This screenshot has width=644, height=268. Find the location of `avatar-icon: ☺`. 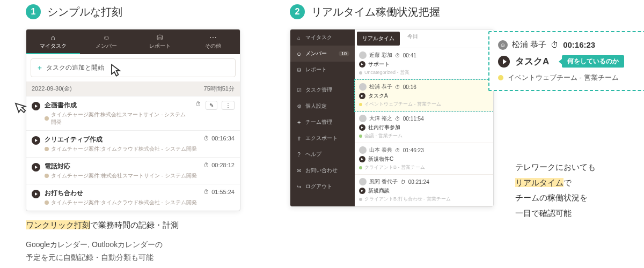

avatar-icon: ☺ is located at coordinates (503, 45).